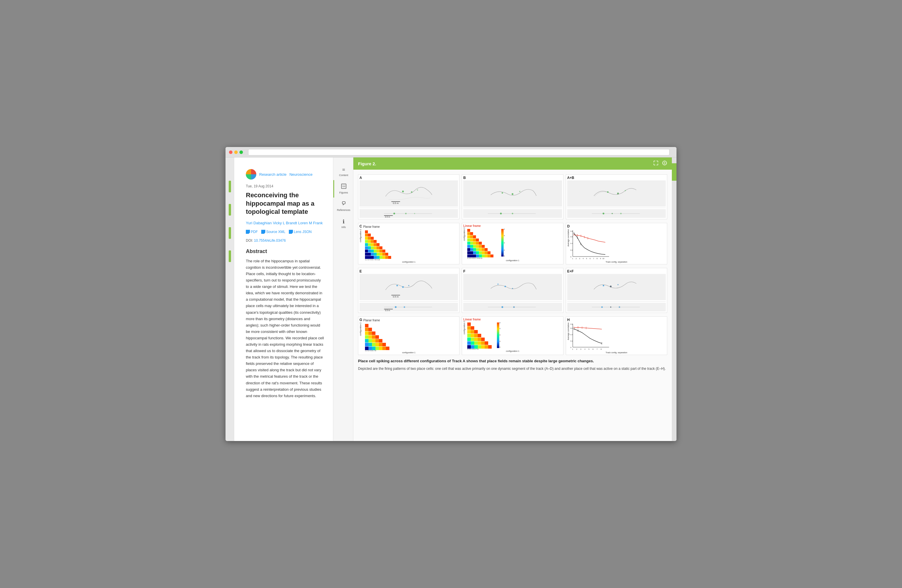 The image size is (902, 588). Describe the element at coordinates (251, 174) in the screenshot. I see `journal-logo` at that location.